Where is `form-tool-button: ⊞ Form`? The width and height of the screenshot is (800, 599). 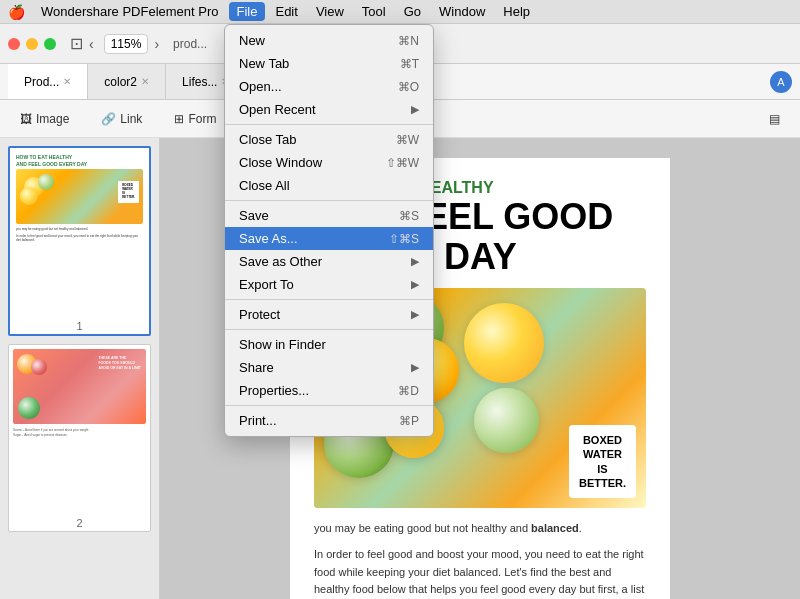
form-tool-button: ⊞ Form is located at coordinates (195, 119).